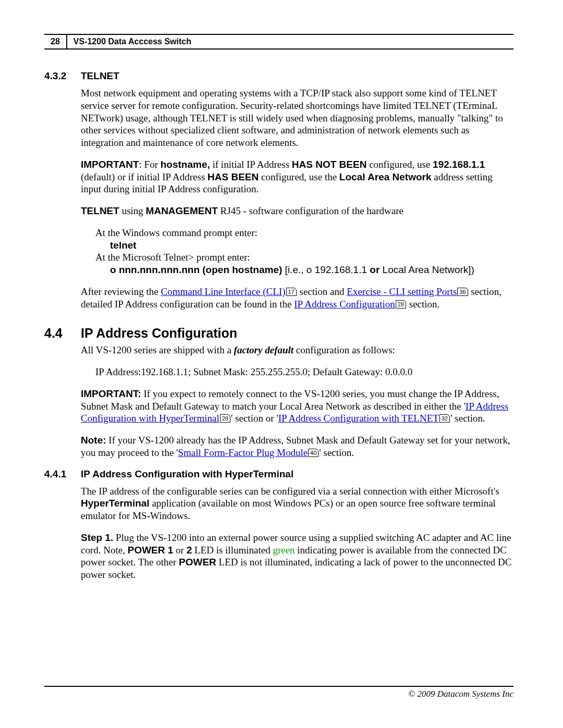 The image size is (563, 728). I want to click on term-hostname: hostname,, so click(186, 165).